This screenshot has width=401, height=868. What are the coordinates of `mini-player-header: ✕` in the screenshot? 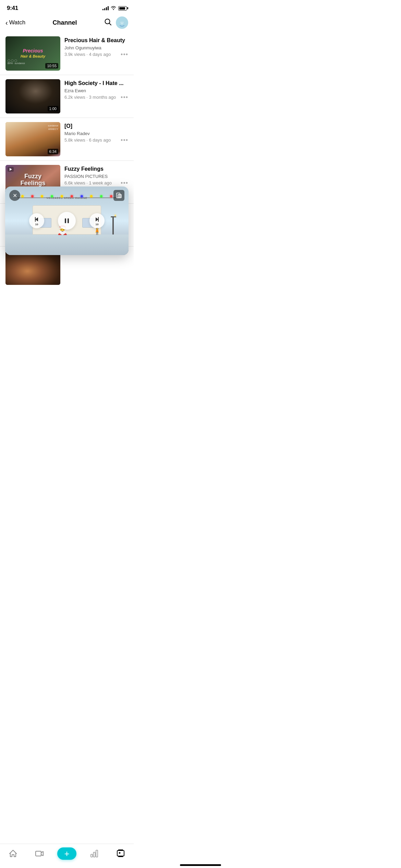 It's located at (67, 195).